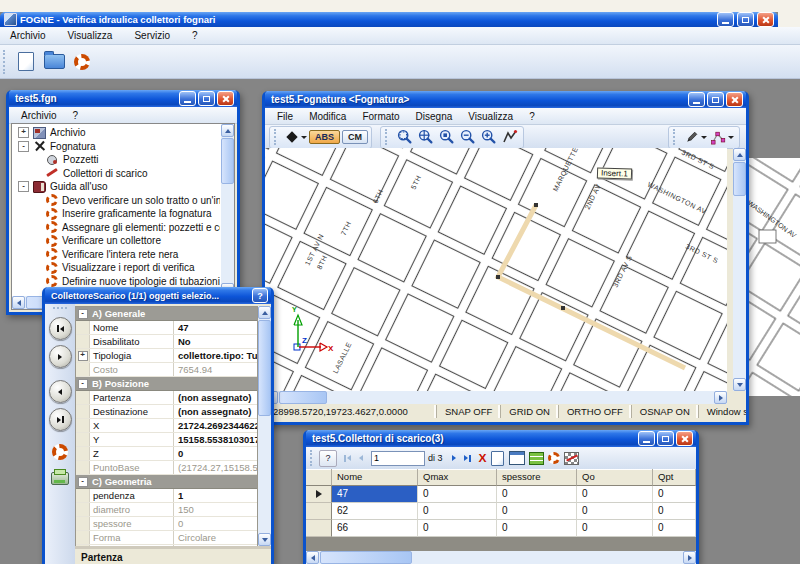  I want to click on tree-maximize-button, so click(206, 98).